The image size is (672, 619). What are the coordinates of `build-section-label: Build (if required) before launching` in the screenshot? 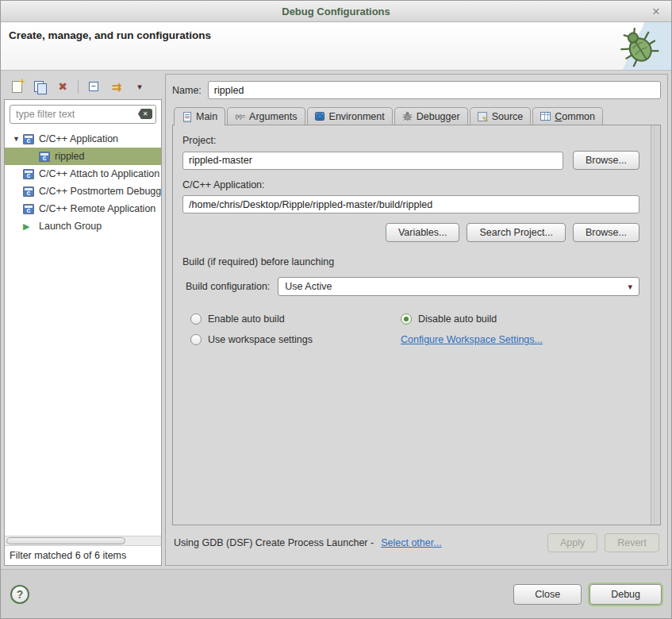 It's located at (411, 262).